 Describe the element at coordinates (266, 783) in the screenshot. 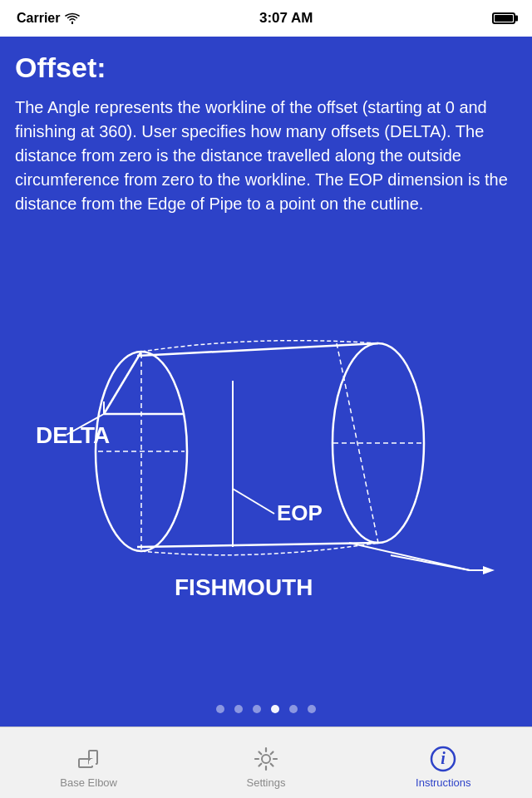

I see `tab-settings-label: Settings` at that location.